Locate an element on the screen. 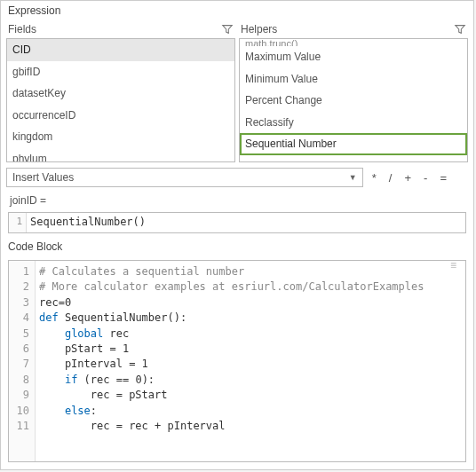 The width and height of the screenshot is (476, 472). helpers-listbox: math.trunc()Maximum ValueMinimum ValuePe… is located at coordinates (353, 100).